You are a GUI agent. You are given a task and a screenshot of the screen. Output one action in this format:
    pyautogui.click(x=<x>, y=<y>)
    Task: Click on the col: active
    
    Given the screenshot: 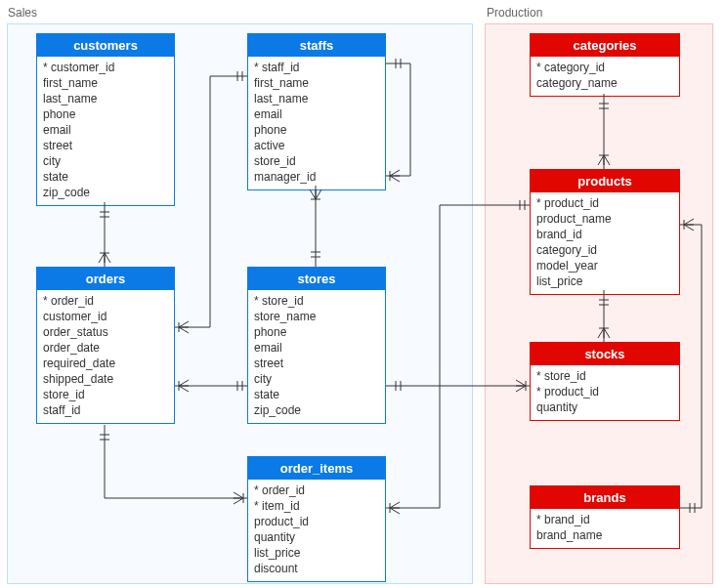 What is the action you would take?
    pyautogui.click(x=317, y=146)
    